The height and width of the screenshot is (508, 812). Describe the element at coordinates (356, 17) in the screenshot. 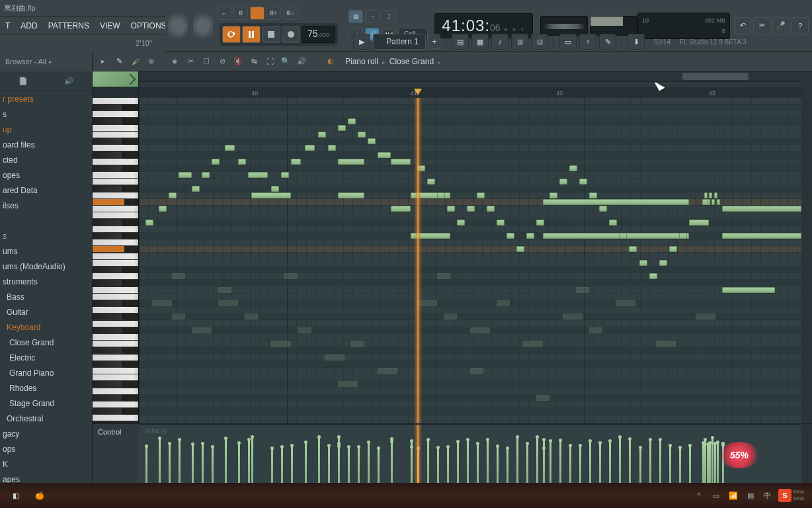

I see `mode-btn-1: ▦` at that location.